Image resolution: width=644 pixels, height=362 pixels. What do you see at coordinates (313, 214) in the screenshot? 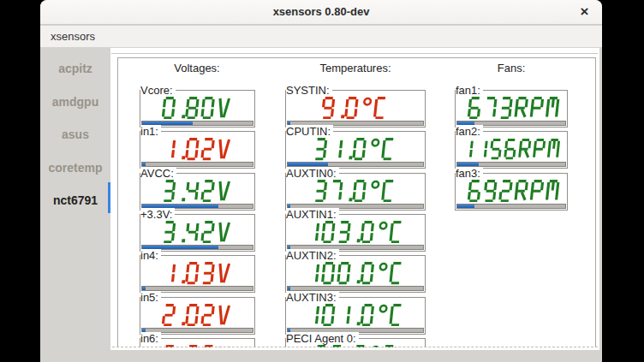
I see `sensor-label: AUXTIN1:` at bounding box center [313, 214].